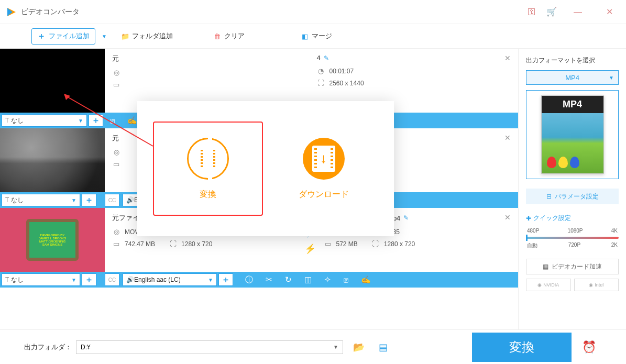 The height and width of the screenshot is (364, 626). Describe the element at coordinates (316, 36) in the screenshot. I see `merge-button: ◧ マージ` at that location.